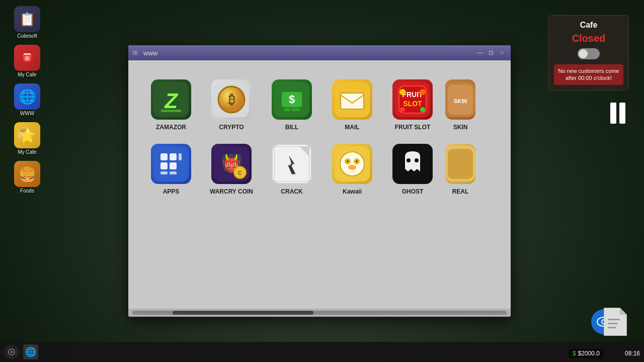 This screenshot has width=644, height=362. Describe the element at coordinates (616, 323) in the screenshot. I see `document-button` at that location.